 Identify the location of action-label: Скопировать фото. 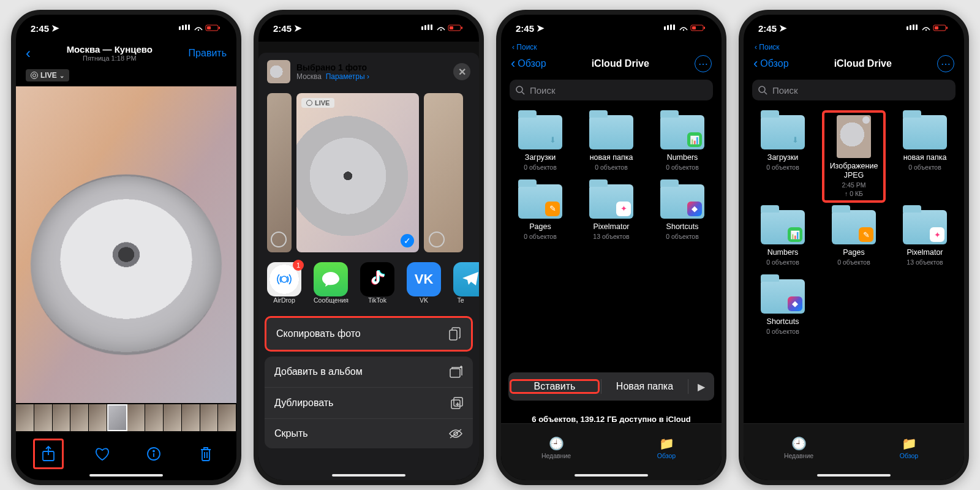
(318, 334).